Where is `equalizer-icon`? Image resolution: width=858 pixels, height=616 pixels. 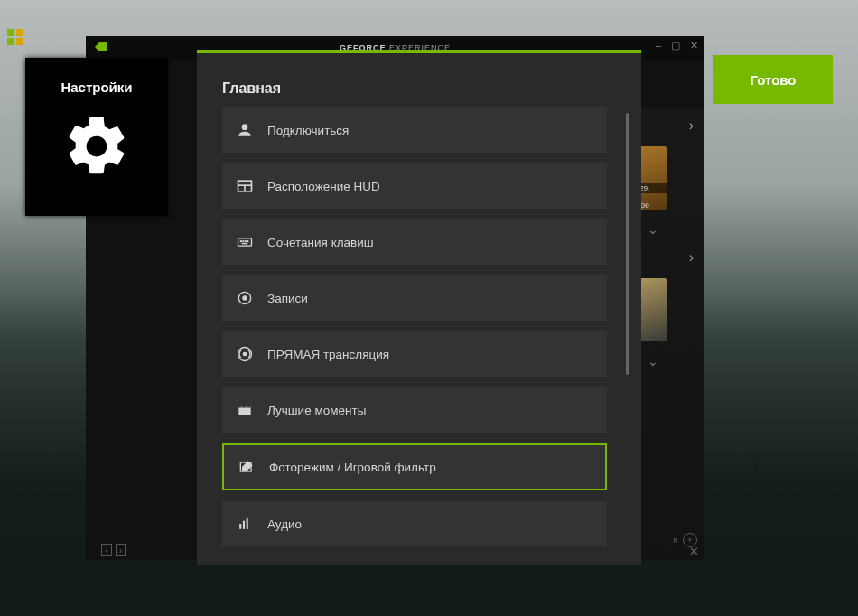 equalizer-icon is located at coordinates (245, 524).